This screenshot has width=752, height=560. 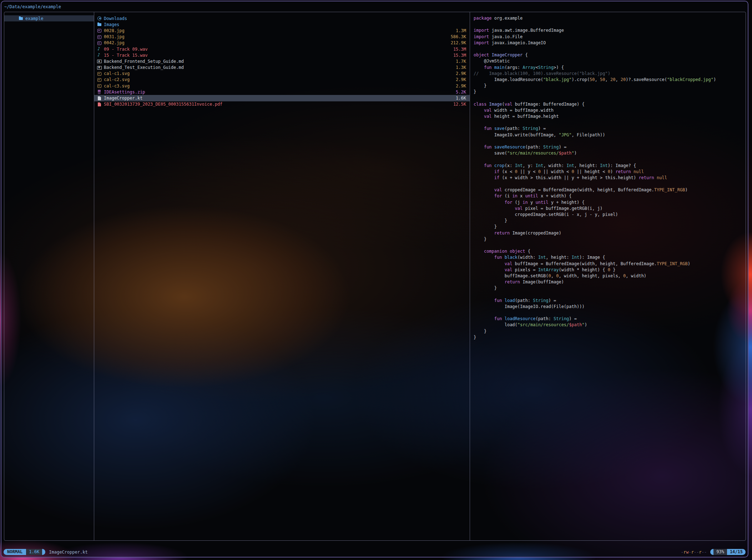 What do you see at coordinates (720, 552) in the screenshot?
I see `scroll-percent: 93%` at bounding box center [720, 552].